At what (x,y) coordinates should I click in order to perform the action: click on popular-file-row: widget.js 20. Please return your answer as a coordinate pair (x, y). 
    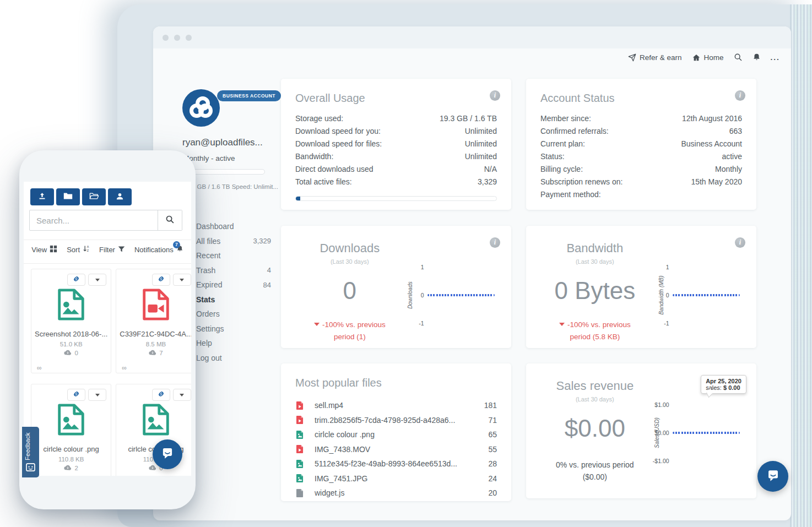
    Looking at the image, I should click on (396, 493).